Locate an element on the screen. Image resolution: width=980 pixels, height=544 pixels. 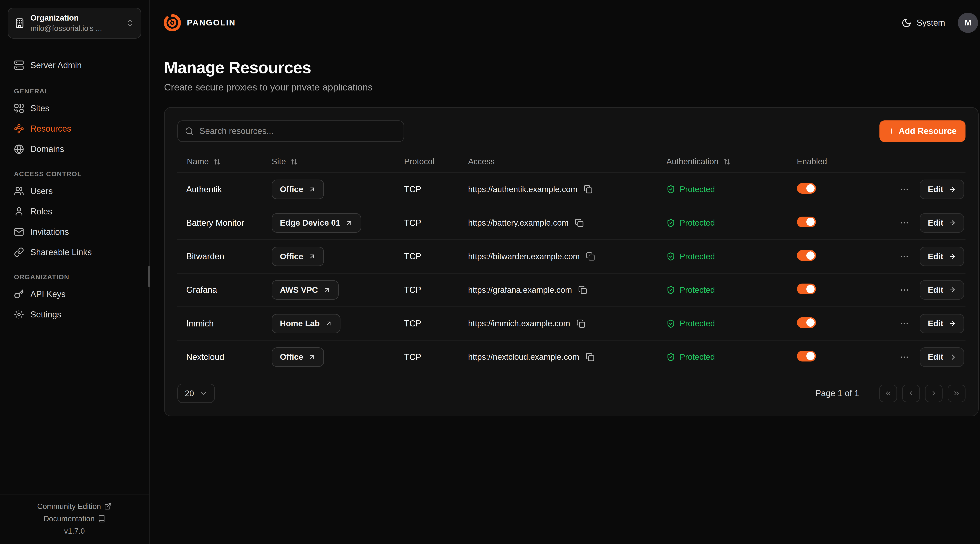
sidebar-item-api-keys: API Keys is located at coordinates (75, 294).